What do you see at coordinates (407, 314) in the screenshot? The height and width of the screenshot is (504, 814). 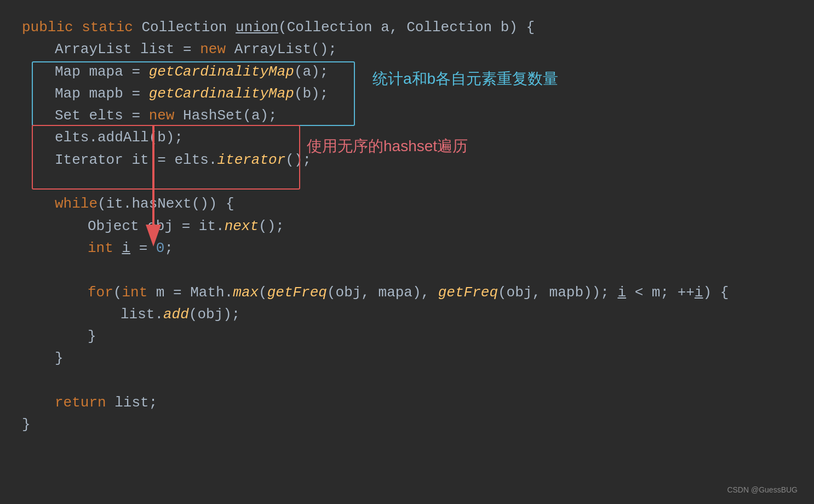 I see `line-list-add: list.add(obj);` at bounding box center [407, 314].